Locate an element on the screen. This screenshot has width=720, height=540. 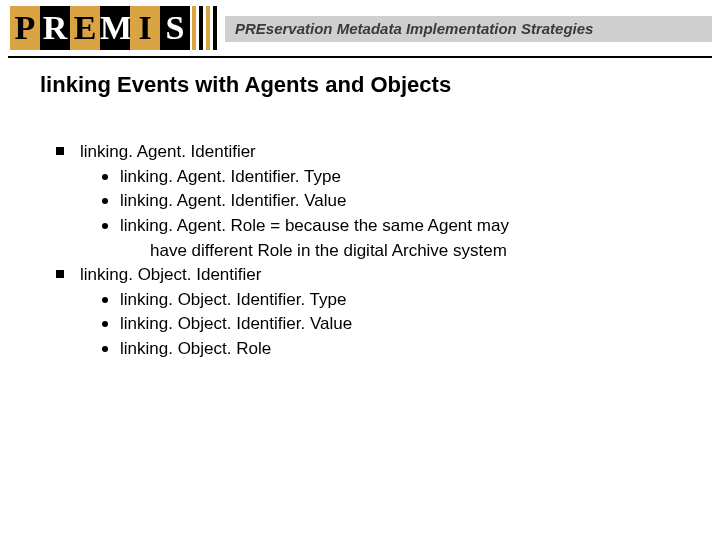
bullet-level2: linking. Agent. Identifier. Type is located at coordinates (389, 178).